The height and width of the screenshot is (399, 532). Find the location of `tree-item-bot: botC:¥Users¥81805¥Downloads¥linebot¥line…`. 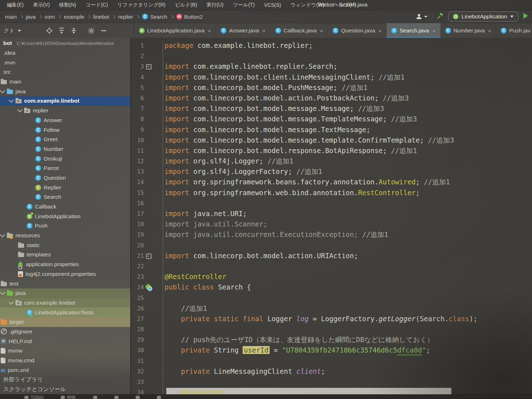

tree-item-bot: botC:¥Users¥81805¥Downloads¥linebot¥line… is located at coordinates (65, 43).